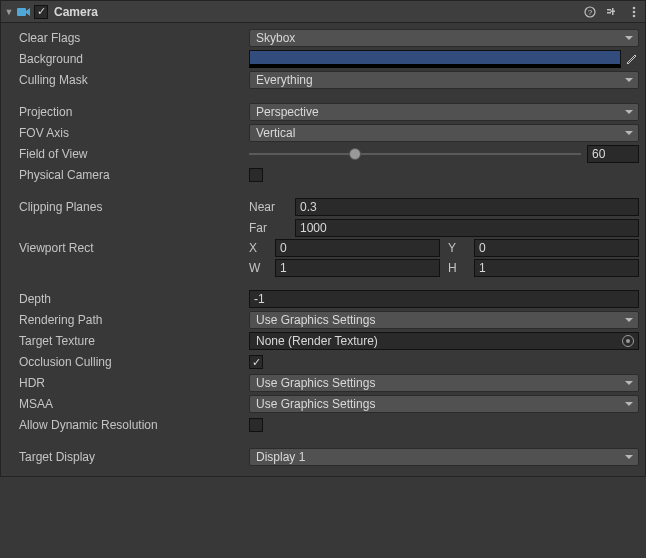  I want to click on background-color-field, so click(435, 59).